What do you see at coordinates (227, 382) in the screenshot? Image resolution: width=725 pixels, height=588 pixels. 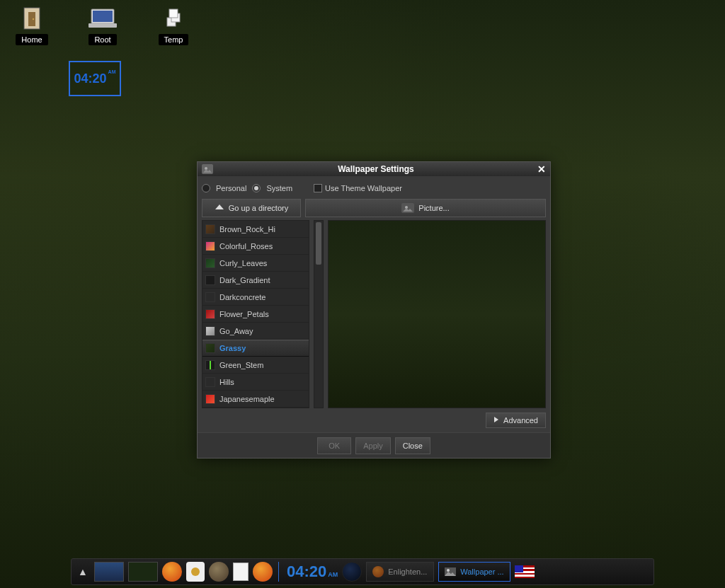 I see `wallpaper-file-label: Hills` at bounding box center [227, 382].